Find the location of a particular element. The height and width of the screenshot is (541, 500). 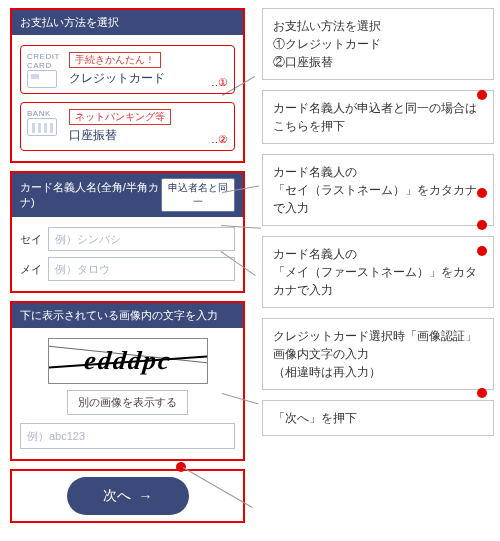

note-5: クレジットカード選択時「画像認証」 画像内文字の入力 （相違時は再入力） is located at coordinates (378, 354).